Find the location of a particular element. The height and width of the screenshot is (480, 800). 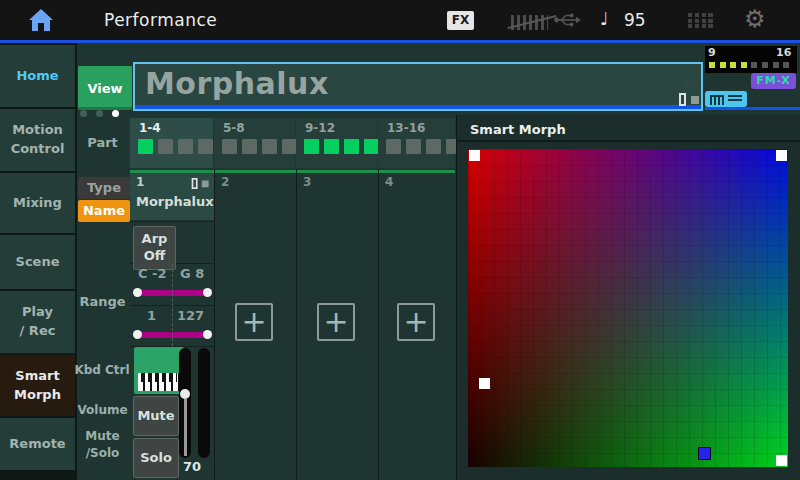

page-title: Performance is located at coordinates (160, 20).